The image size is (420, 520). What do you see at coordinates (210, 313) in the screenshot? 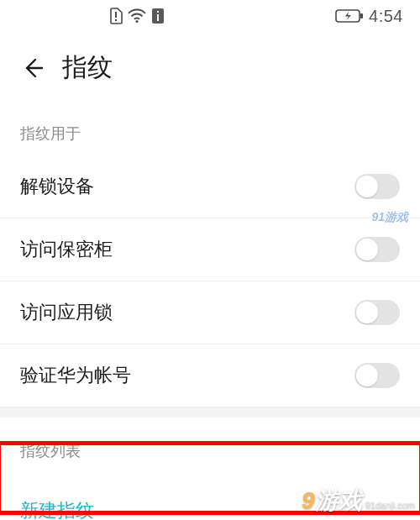
I see `row-access-applock: 访问应用锁` at bounding box center [210, 313].